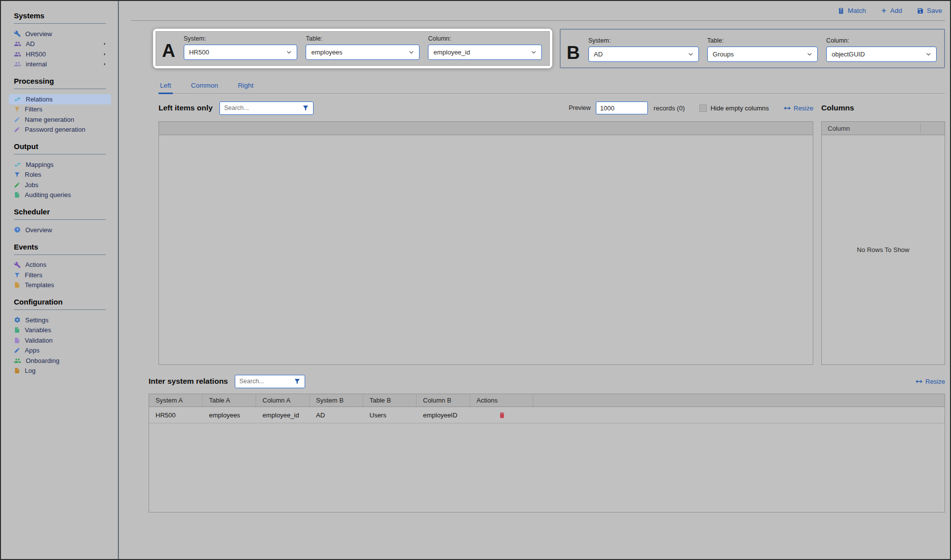  Describe the element at coordinates (336, 400) in the screenshot. I see `column-header-system-b: System B` at that location.